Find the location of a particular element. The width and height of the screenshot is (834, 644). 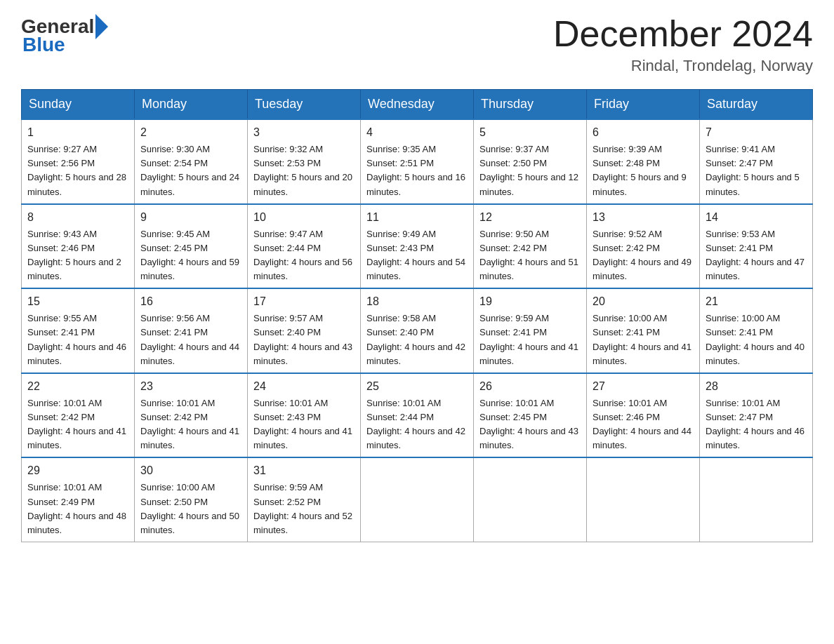

calendar-cell-w1-d5: 5 Sunrise: 9:37 AMSunset: 2:50 PMDayligh… is located at coordinates (531, 161).